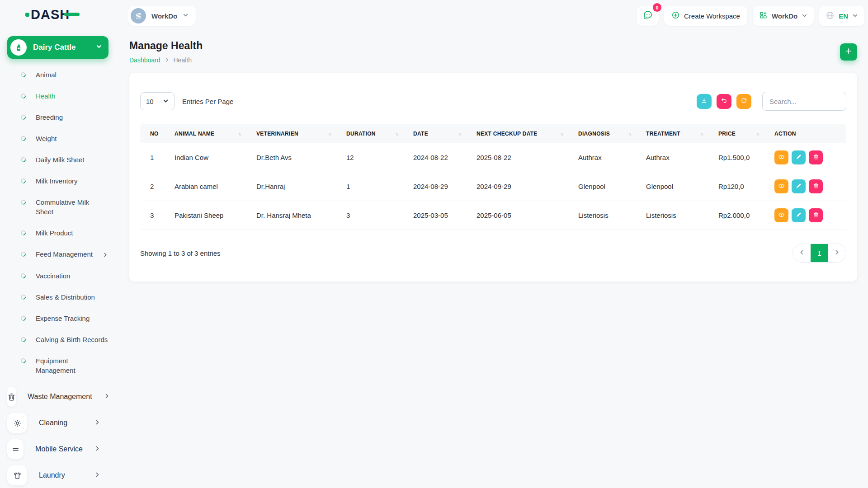 This screenshot has height=488, width=868. I want to click on language-selector: EN, so click(842, 16).